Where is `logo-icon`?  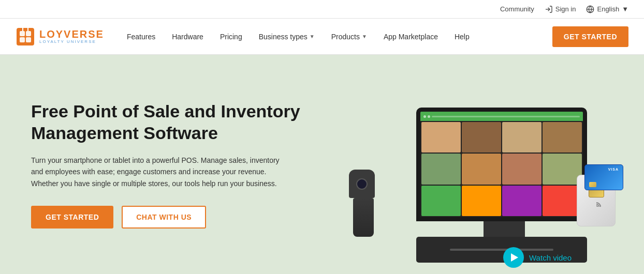
logo-icon is located at coordinates (25, 37).